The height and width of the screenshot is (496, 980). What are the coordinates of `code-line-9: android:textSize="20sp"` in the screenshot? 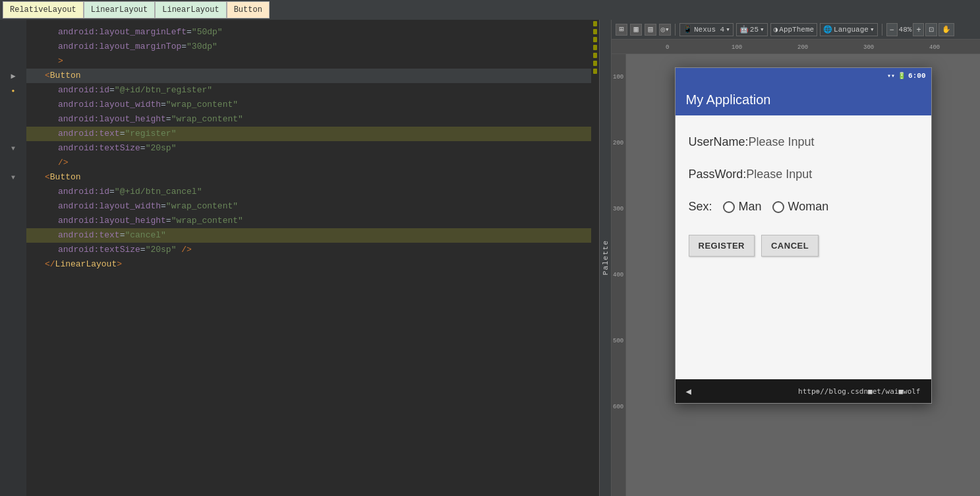 It's located at (308, 148).